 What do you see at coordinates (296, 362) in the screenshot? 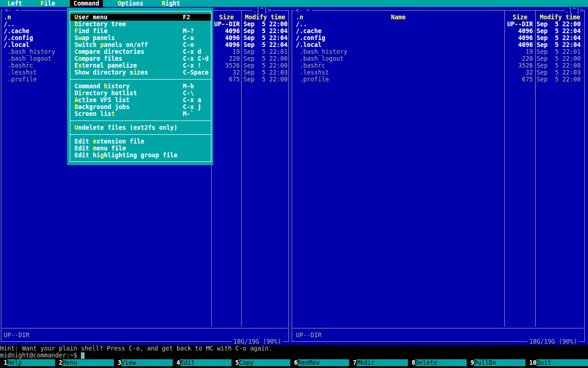
I see `fnkey-number: 6` at bounding box center [296, 362].